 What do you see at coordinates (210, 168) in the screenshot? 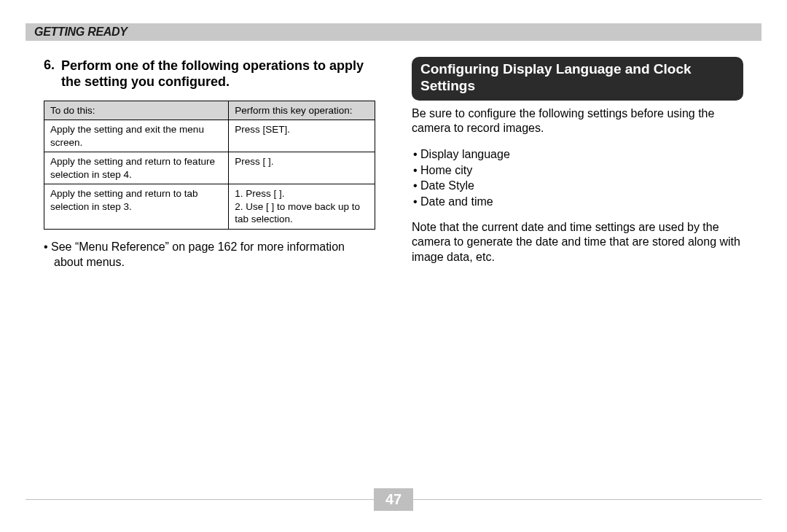
I see `table-row: Apply the setting and return to feature …` at bounding box center [210, 168].